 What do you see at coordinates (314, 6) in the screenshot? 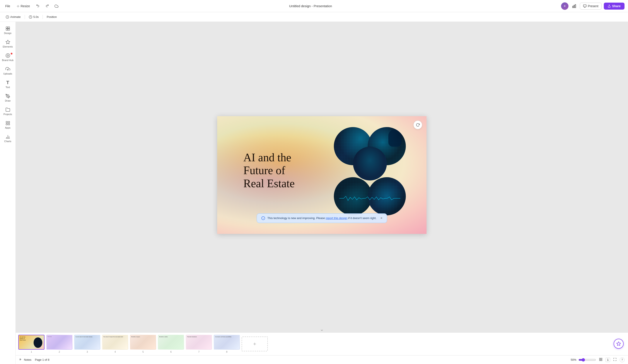
I see `top-header: File ⊹ Resize Untitled design - Presenta…` at bounding box center [314, 6].